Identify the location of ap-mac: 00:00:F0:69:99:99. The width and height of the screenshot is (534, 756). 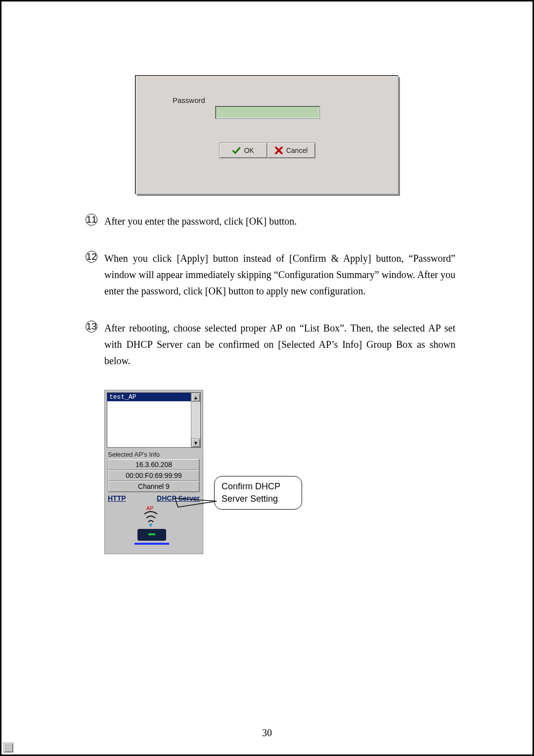
(154, 475).